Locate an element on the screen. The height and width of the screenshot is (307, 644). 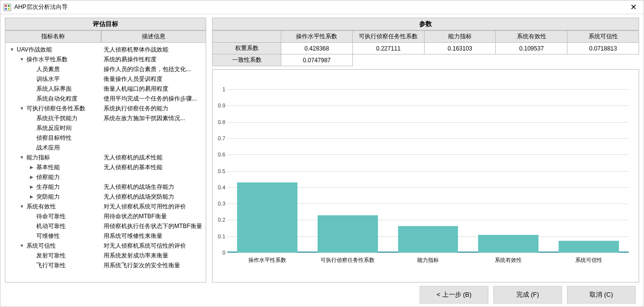
param-cell is located at coordinates (532, 60).